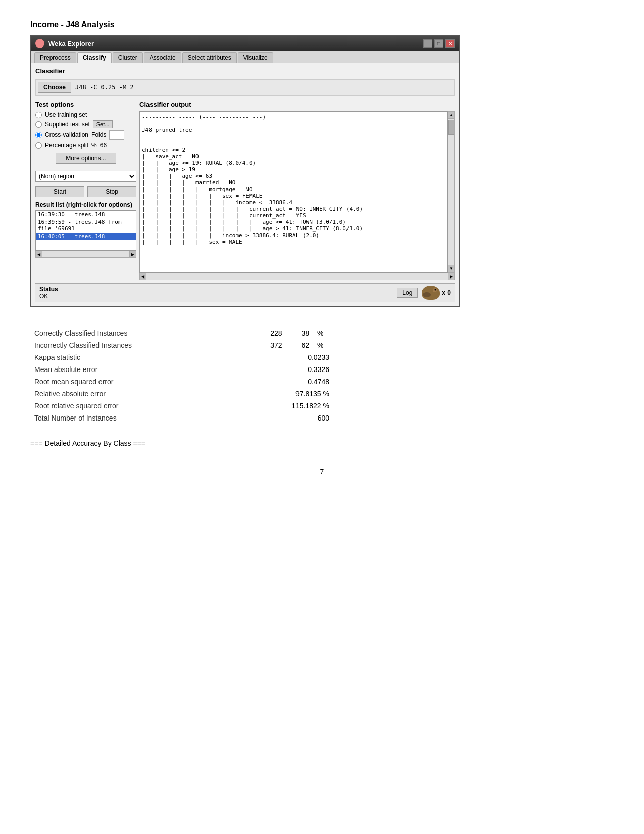 The width and height of the screenshot is (644, 834). I want to click on correctly-classified-value: 228, so click(253, 333).